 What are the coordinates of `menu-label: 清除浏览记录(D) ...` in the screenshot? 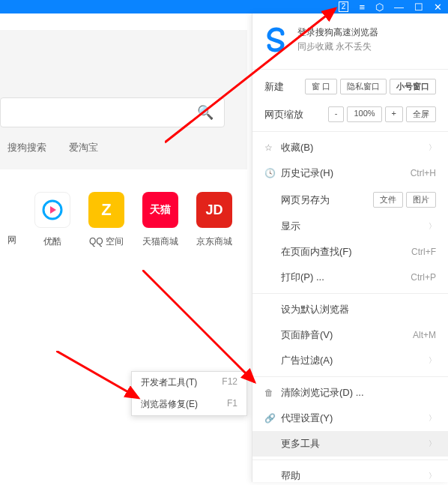 It's located at (322, 393).